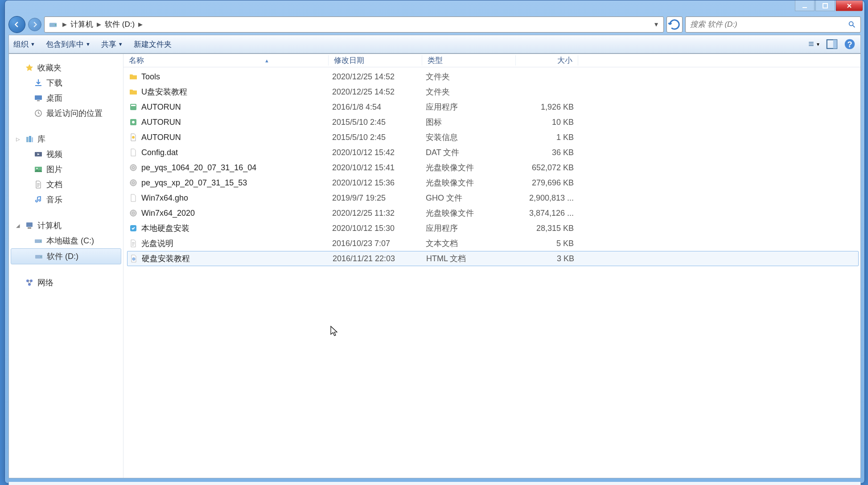 This screenshot has width=868, height=485. I want to click on file-date-cell: 2020/10/12 15:41, so click(379, 168).